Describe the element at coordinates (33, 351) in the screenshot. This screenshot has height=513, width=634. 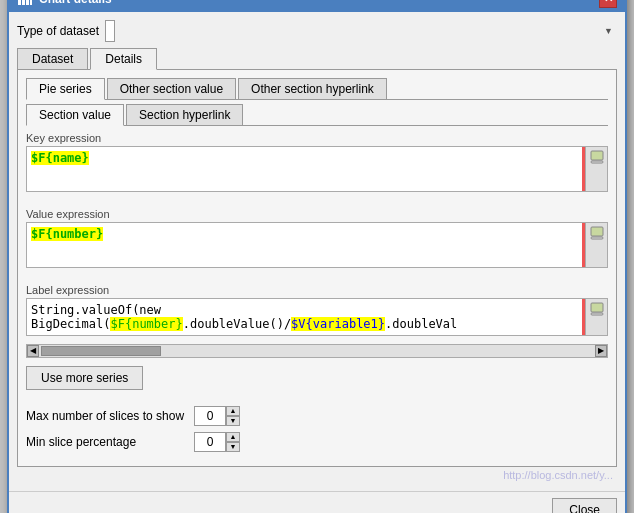
I see `scroll-left-button: ◀` at that location.